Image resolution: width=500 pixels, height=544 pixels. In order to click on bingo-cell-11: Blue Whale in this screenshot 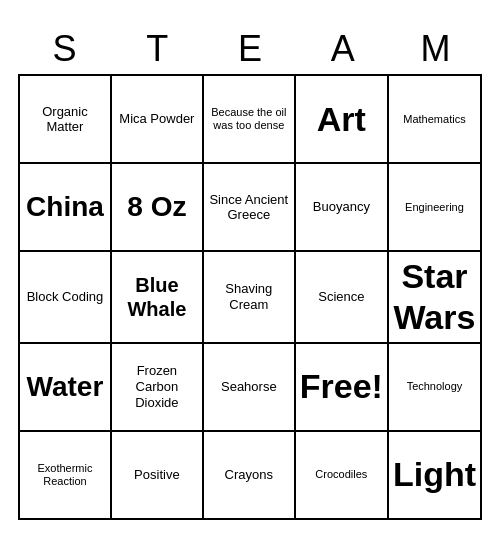, I will do `click(158, 298)`.